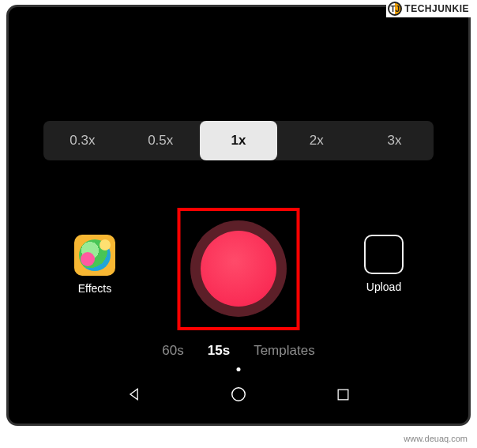 The width and height of the screenshot is (477, 448). Describe the element at coordinates (395, 141) in the screenshot. I see `speed-option-3x: 3x` at that location.